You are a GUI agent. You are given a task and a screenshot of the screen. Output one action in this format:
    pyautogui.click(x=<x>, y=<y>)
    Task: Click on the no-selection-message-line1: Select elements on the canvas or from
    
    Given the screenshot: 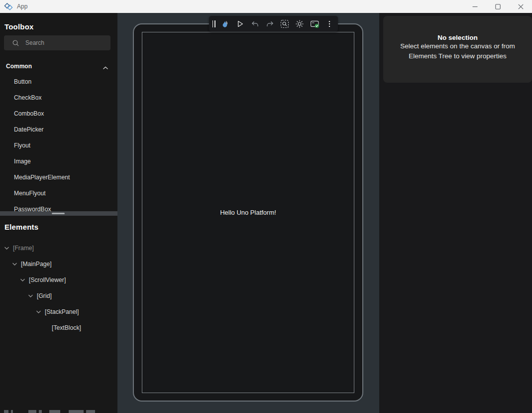 What is the action you would take?
    pyautogui.click(x=458, y=46)
    